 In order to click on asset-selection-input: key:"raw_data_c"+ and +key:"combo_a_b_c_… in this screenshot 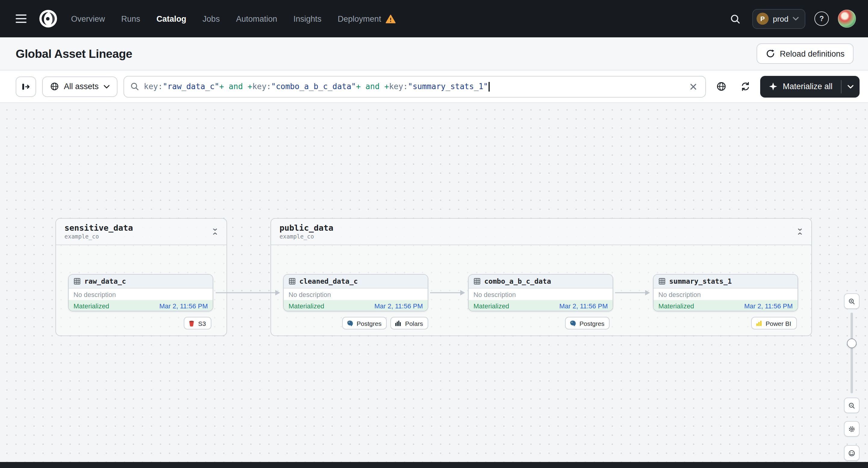, I will do `click(415, 86)`.